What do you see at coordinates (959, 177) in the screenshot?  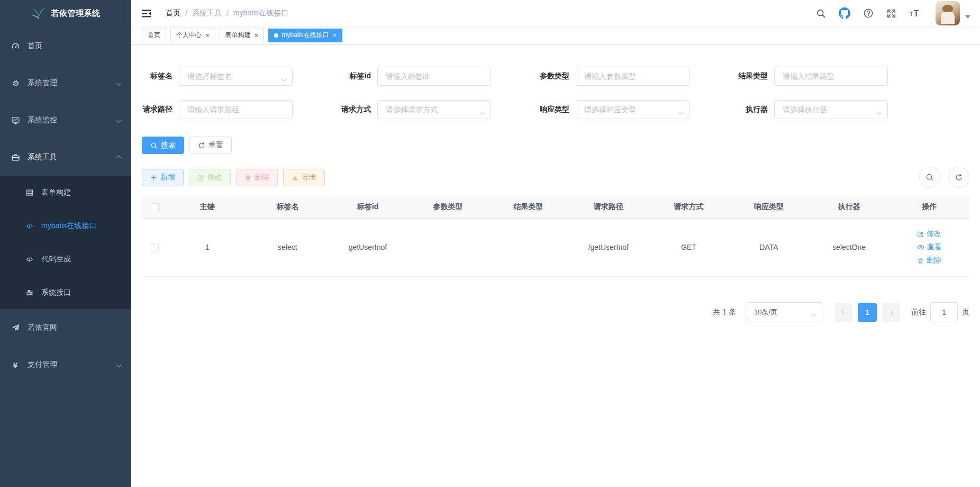 I see `refresh-table-button` at bounding box center [959, 177].